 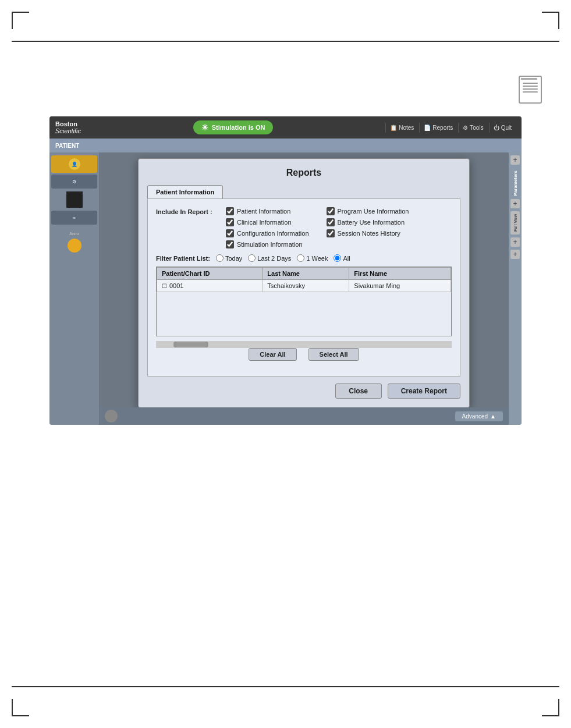 What do you see at coordinates (75, 182) in the screenshot?
I see `settings-icon: ⚙` at bounding box center [75, 182].